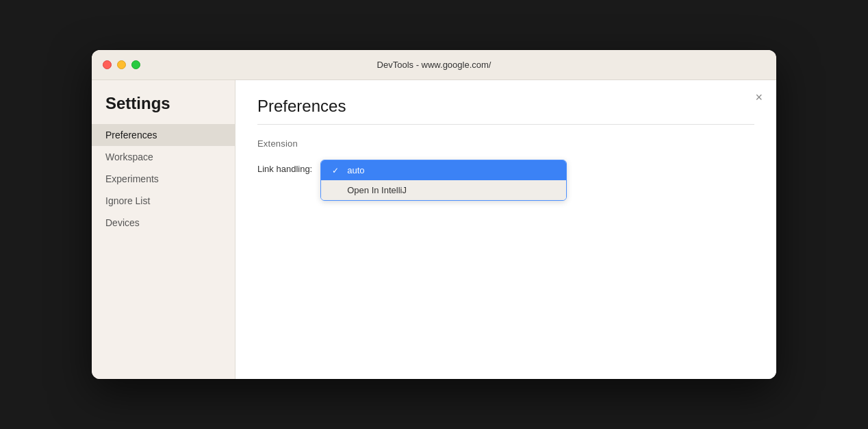 The width and height of the screenshot is (868, 429). I want to click on checkmark-auto: ✓, so click(337, 171).